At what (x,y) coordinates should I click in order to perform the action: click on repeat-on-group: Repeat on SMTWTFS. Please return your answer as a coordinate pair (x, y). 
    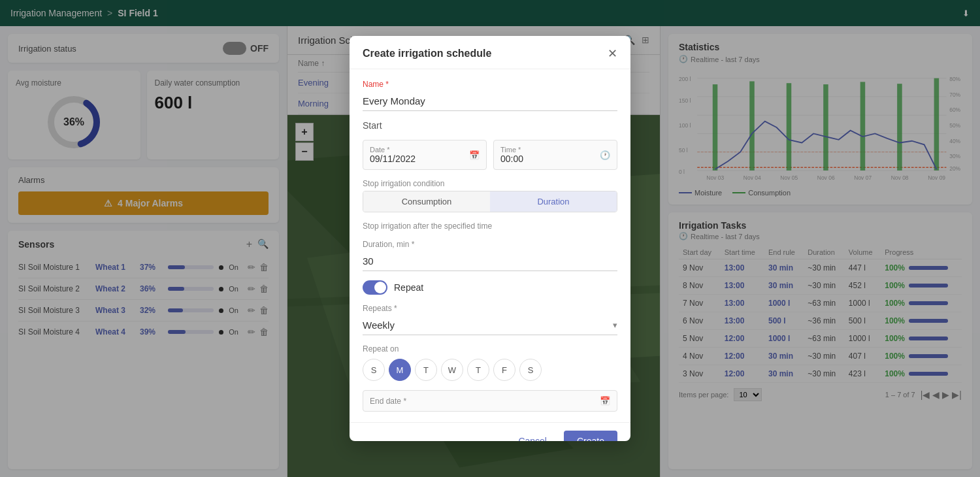
    Looking at the image, I should click on (490, 363).